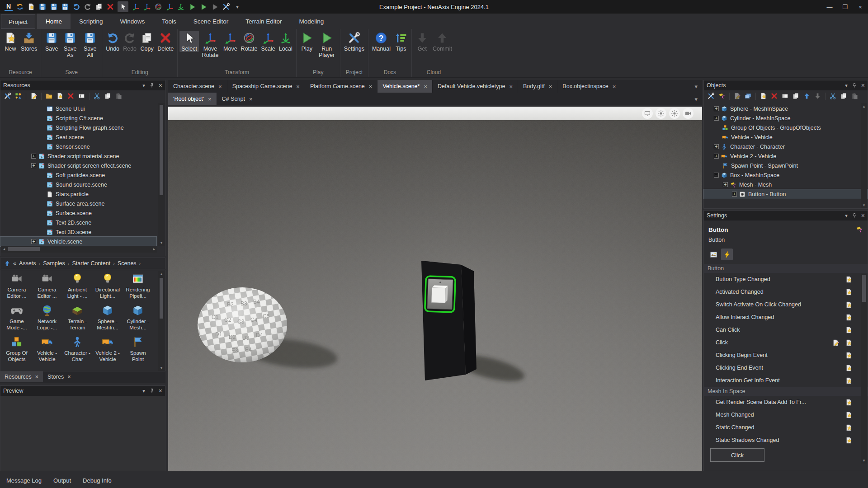 The image size is (868, 488). Describe the element at coordinates (231, 42) in the screenshot. I see `move-button: Move` at that location.